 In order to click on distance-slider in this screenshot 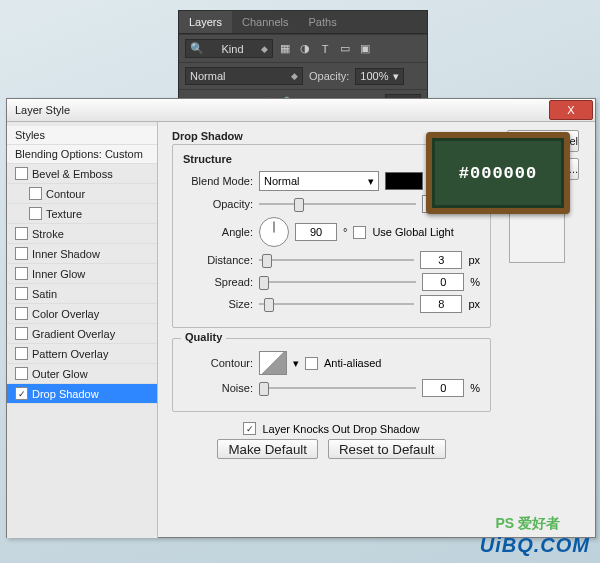, I will do `click(336, 260)`.